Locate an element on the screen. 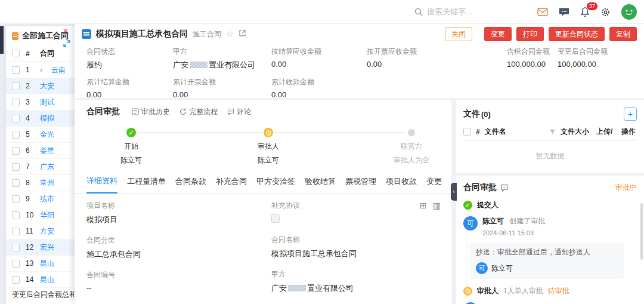 The height and width of the screenshot is (304, 644). field-total-settled: 累计结算金额 0.00 is located at coordinates (130, 88).